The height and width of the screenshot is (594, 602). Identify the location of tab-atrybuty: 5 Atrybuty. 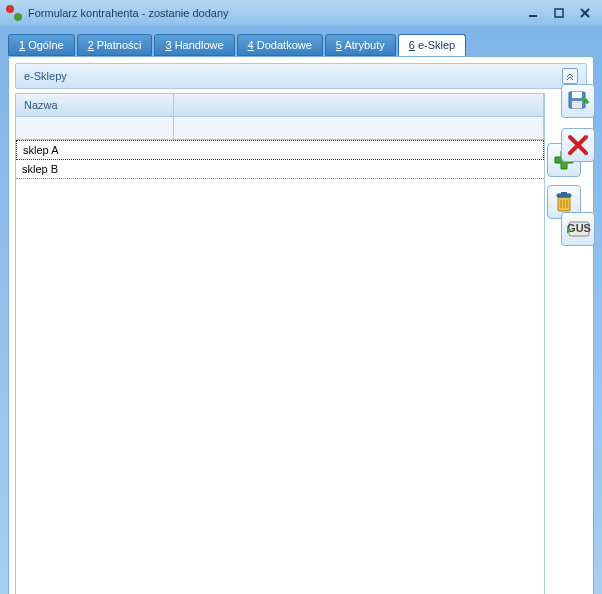
(360, 45).